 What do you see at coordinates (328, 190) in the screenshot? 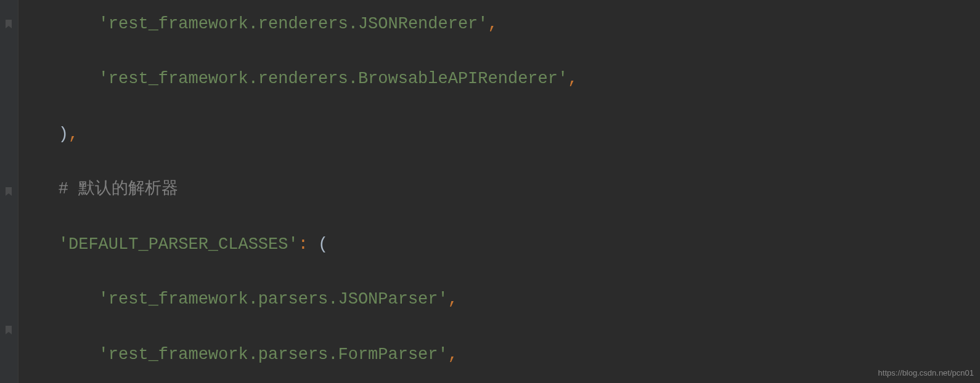
I see `code-line: # 默认的解析器` at bounding box center [328, 190].